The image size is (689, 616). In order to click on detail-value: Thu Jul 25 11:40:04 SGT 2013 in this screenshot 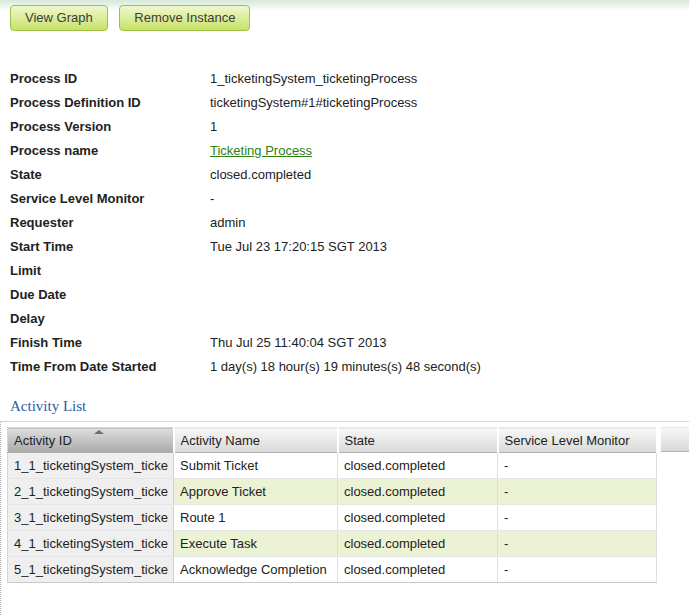, I will do `click(298, 342)`.